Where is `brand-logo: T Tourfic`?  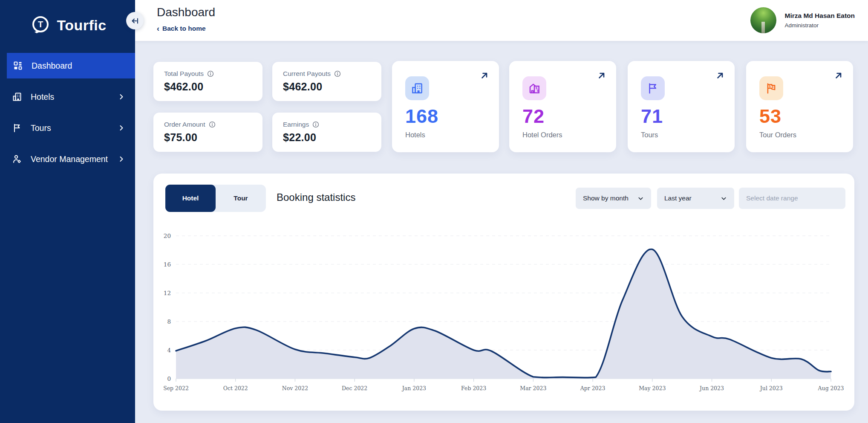
brand-logo: T Tourfic is located at coordinates (67, 20).